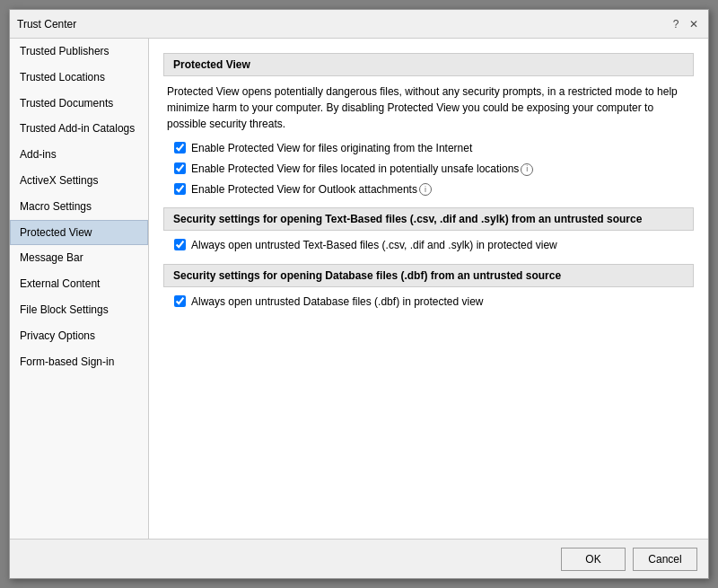 This screenshot has height=588, width=718. Describe the element at coordinates (694, 24) in the screenshot. I see `close-button: ✕` at that location.